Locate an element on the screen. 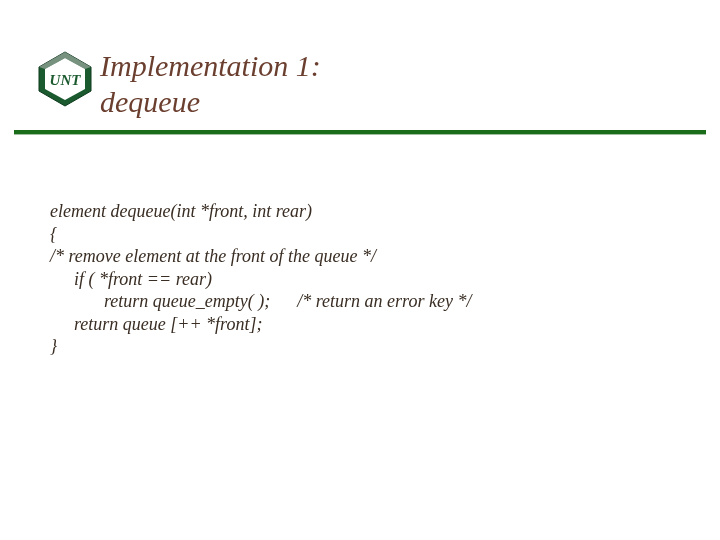  university-logo: UNT is located at coordinates (65, 79).